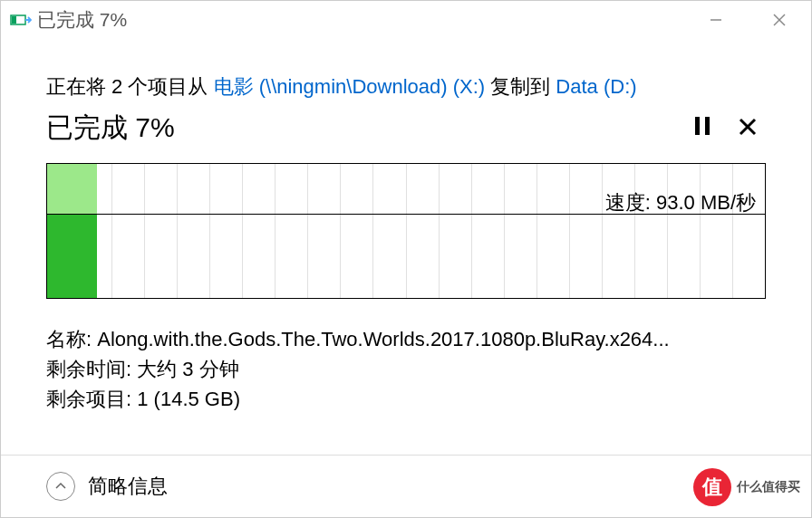  I want to click on progress-status: 已完成 7%, so click(111, 129).